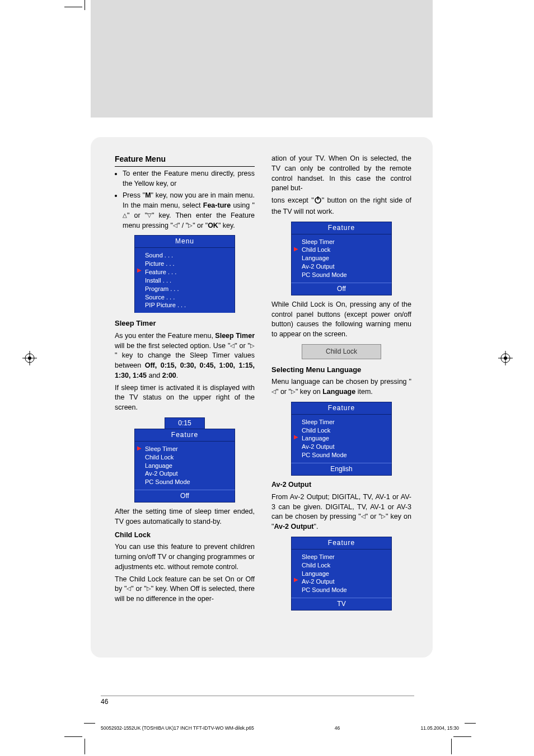  I want to click on osd-child-lock: Feature ▶ Sleep Timer Child Lock Languag…, so click(341, 259).